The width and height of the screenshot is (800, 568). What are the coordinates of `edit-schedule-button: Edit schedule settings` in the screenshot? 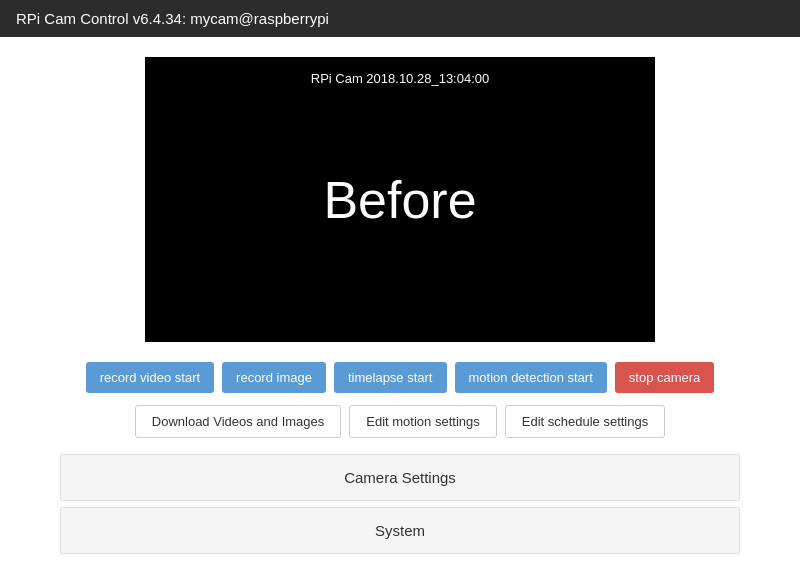 It's located at (585, 422).